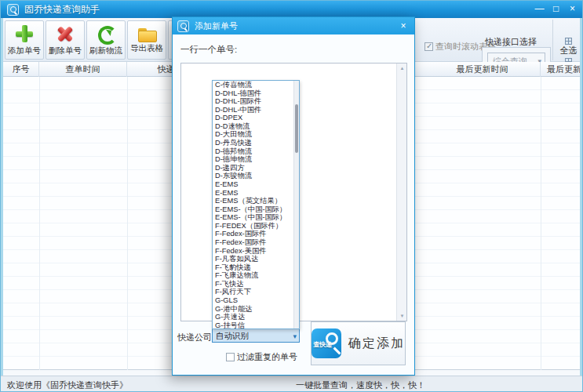  What do you see at coordinates (262, 358) in the screenshot?
I see `filter-duplicates-checkbox: 过滤重复的单号` at bounding box center [262, 358].